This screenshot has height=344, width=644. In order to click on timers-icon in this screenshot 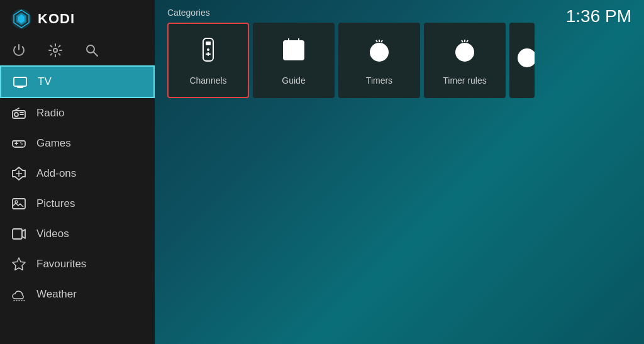, I will do `click(379, 53)`.